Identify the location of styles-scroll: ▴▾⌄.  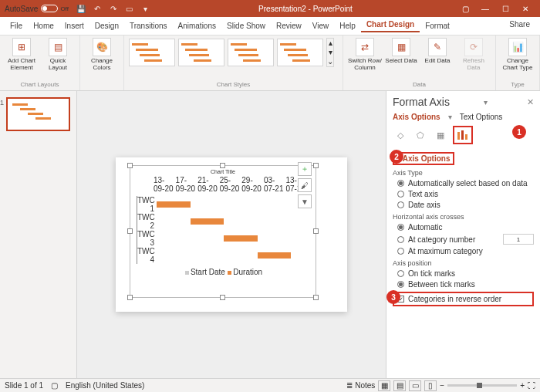
(330, 52).